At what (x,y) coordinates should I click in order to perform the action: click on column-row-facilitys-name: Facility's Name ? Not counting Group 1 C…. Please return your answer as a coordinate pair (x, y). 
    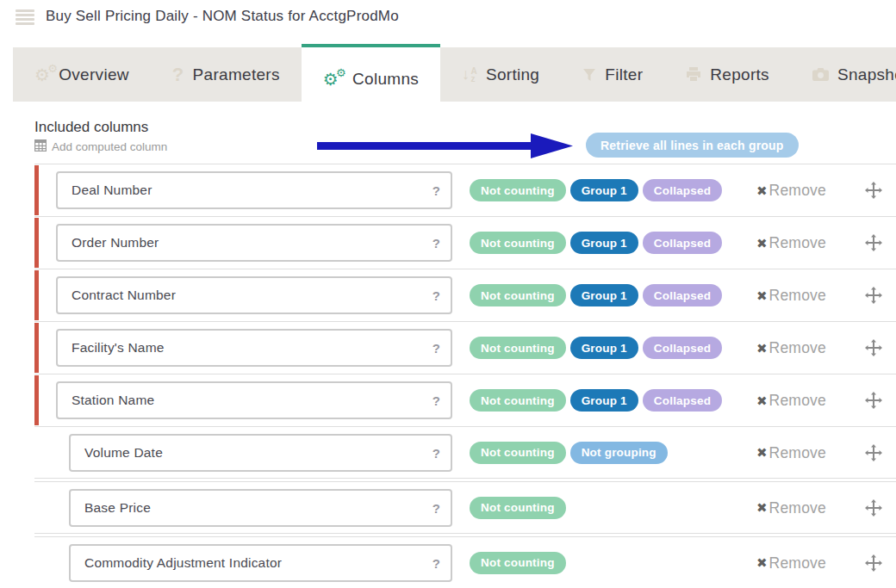
    Looking at the image, I should click on (465, 348).